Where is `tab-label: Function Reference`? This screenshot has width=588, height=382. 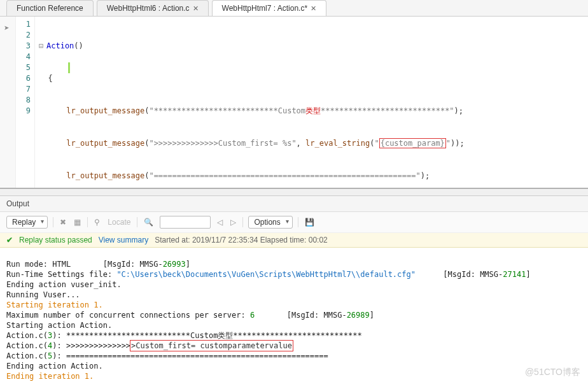
tab-label: Function Reference is located at coordinates (50, 8).